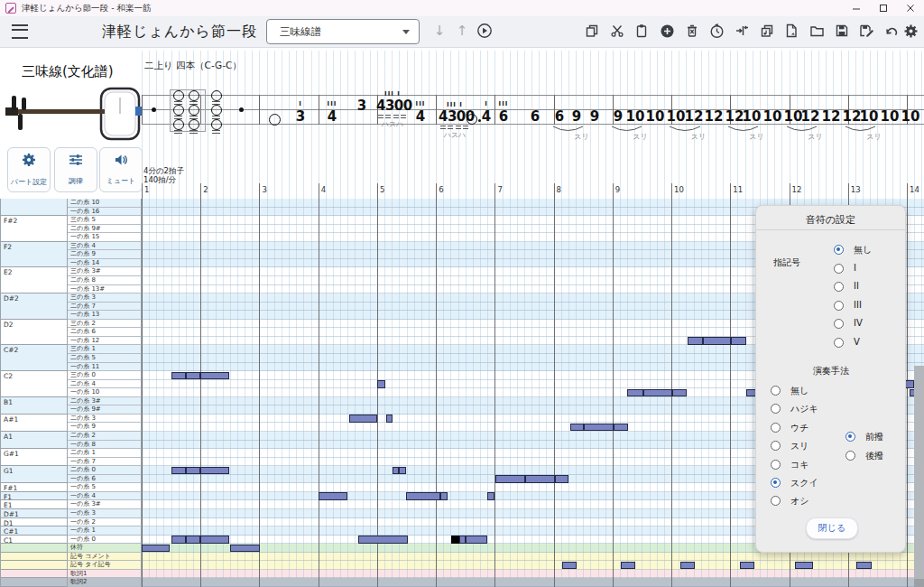 This screenshot has height=587, width=924. I want to click on row-string-label: 二の糸 6, so click(105, 332).